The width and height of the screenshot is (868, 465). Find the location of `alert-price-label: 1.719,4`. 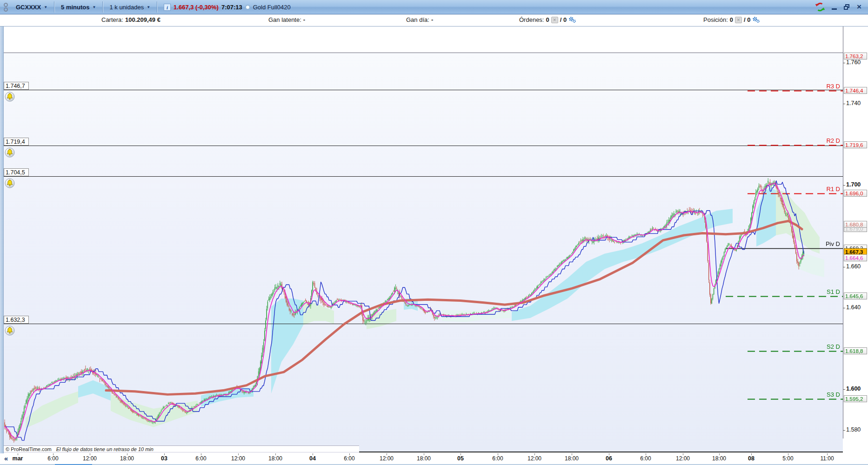

alert-price-label: 1.719,4 is located at coordinates (16, 141).